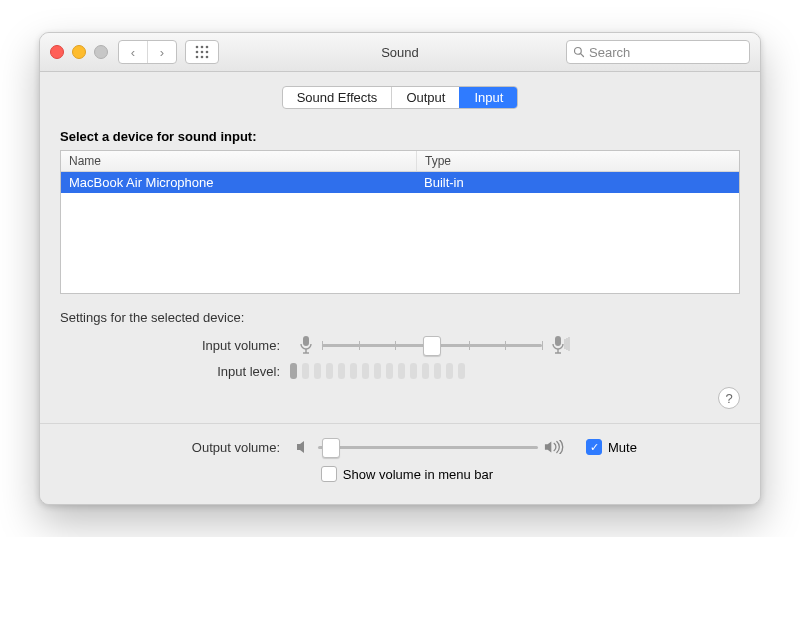 The height and width of the screenshot is (626, 800). What do you see at coordinates (133, 52) in the screenshot?
I see `chevron-left-icon: ‹` at bounding box center [133, 52].